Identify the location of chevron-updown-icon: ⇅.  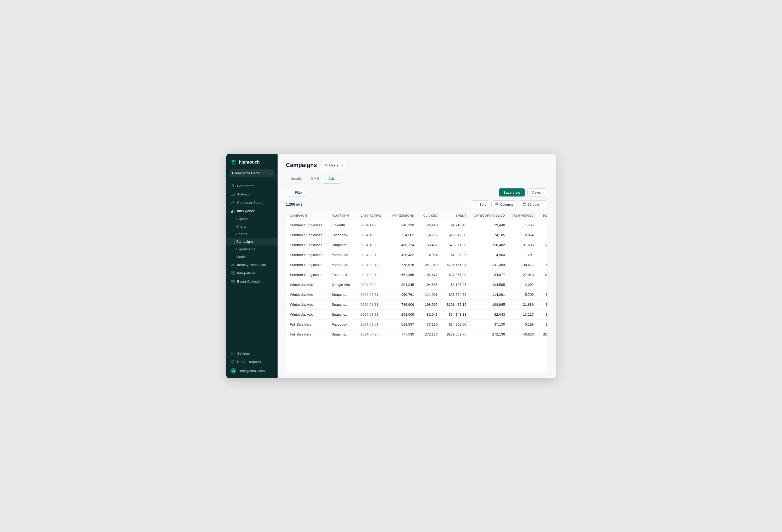
(342, 165).